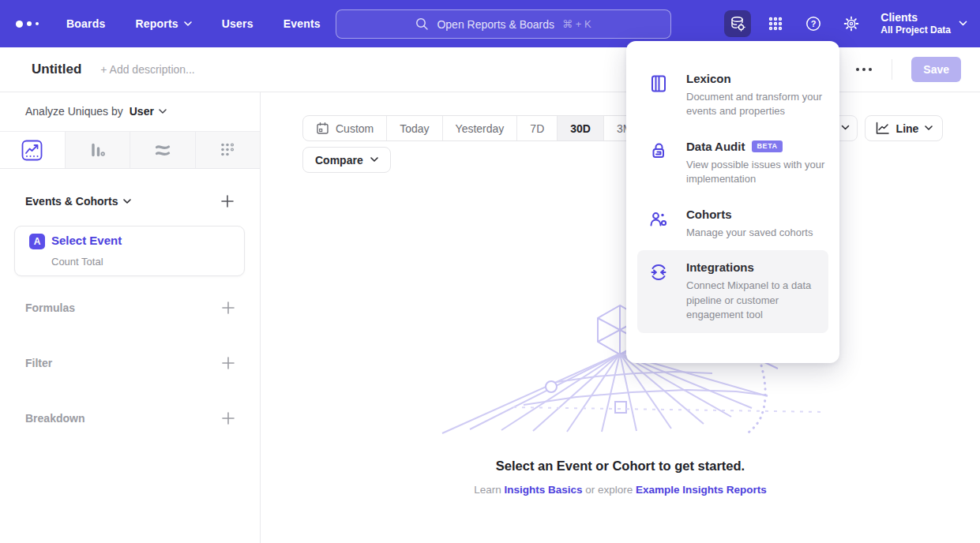 This screenshot has height=543, width=980. Describe the element at coordinates (659, 224) in the screenshot. I see `cohorts-people-icon` at that location.